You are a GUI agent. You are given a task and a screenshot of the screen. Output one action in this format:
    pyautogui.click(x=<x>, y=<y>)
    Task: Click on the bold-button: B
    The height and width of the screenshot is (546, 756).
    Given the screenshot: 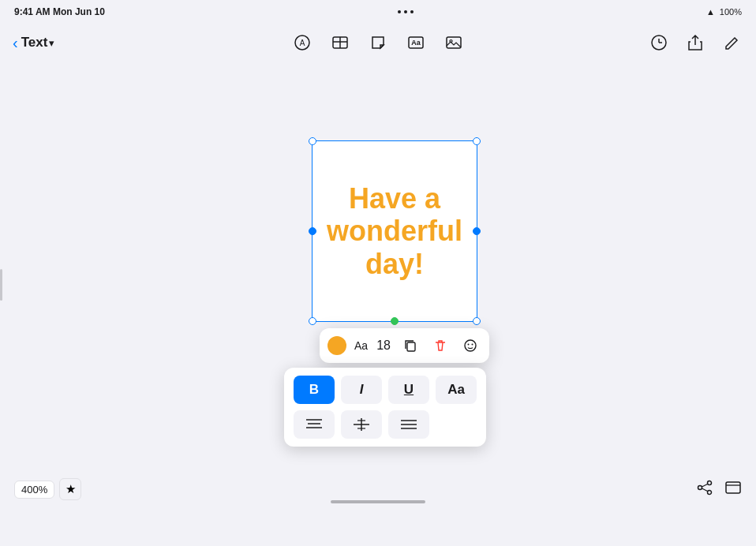 What is the action you would take?
    pyautogui.click(x=314, y=390)
    